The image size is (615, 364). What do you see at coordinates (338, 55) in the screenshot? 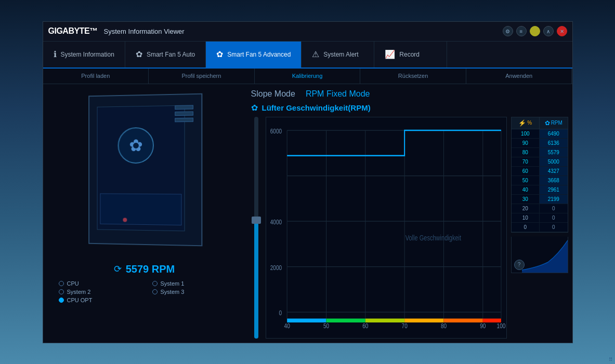
I see `tab-system-alert: ⚠ System Alert` at bounding box center [338, 55].